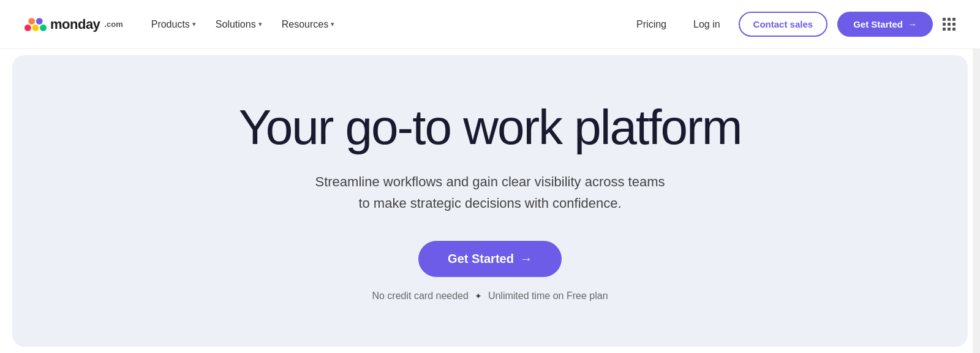 This screenshot has width=980, height=353. I want to click on contact-sales-button: Contact sales, so click(783, 25).